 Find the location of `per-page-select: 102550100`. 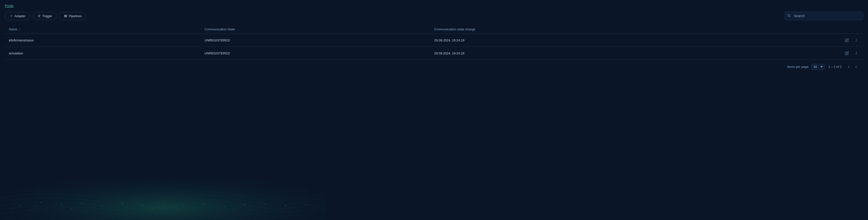

per-page-select: 102550100 is located at coordinates (818, 67).